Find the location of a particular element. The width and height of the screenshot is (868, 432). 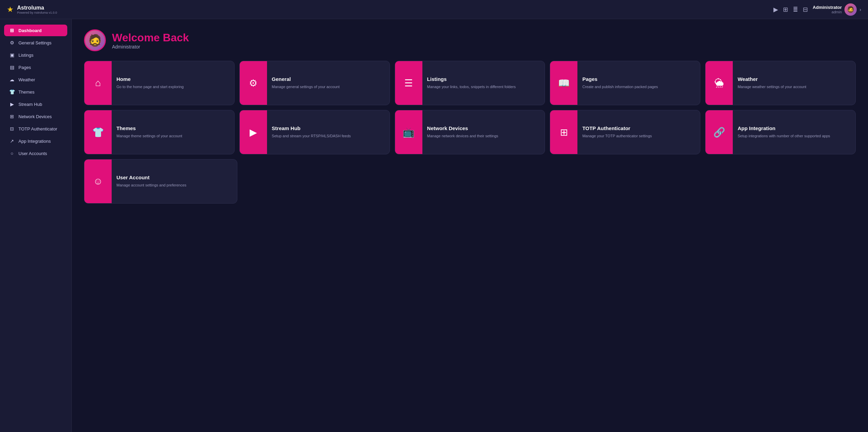

card-user-account: ☺ User Account Manage account settings a… is located at coordinates (160, 181).